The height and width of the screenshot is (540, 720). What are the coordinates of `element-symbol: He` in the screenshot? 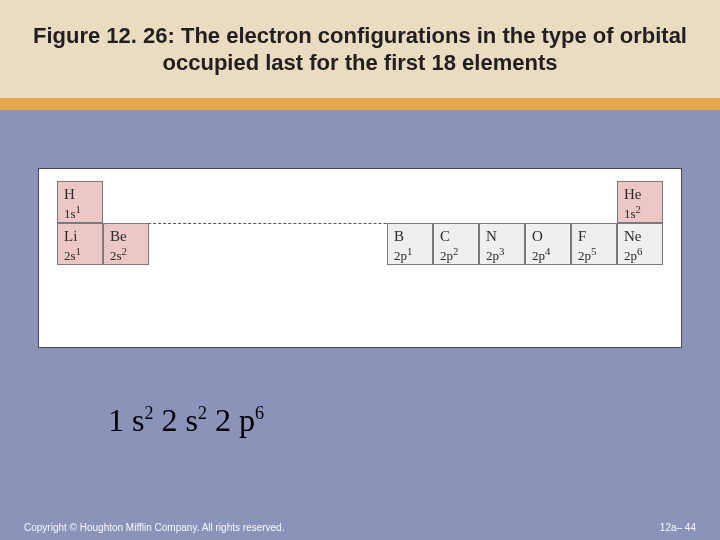 It's located at (640, 194).